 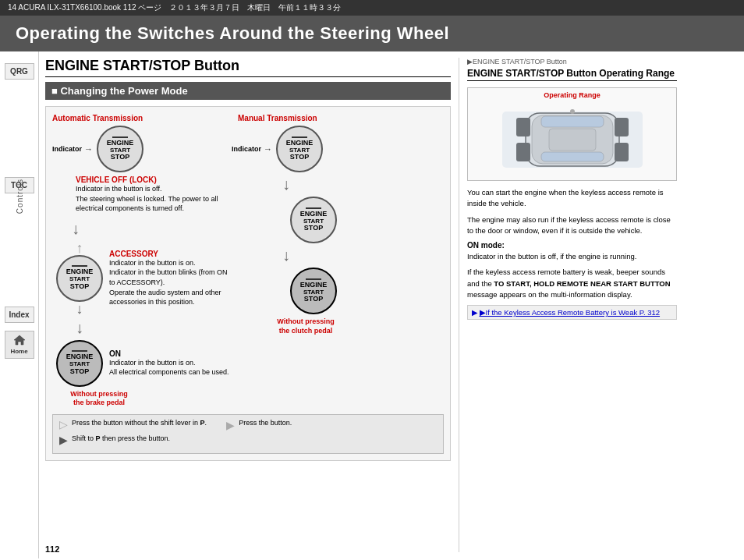 What do you see at coordinates (248, 434) in the screenshot?
I see `bottom-notes: ▷ Press the button without the shift lev…` at bounding box center [248, 434].